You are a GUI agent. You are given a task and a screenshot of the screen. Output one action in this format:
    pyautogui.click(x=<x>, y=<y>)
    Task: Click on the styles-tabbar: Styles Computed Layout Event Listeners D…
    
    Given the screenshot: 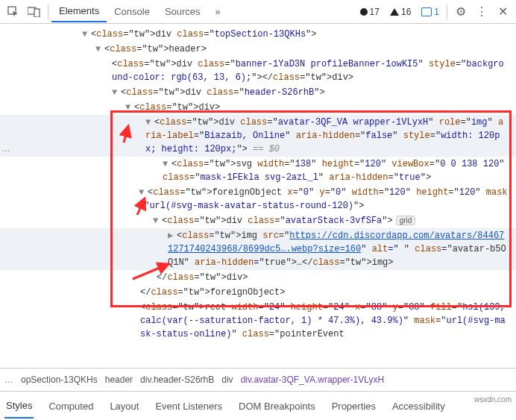 What is the action you would take?
    pyautogui.click(x=258, y=406)
    